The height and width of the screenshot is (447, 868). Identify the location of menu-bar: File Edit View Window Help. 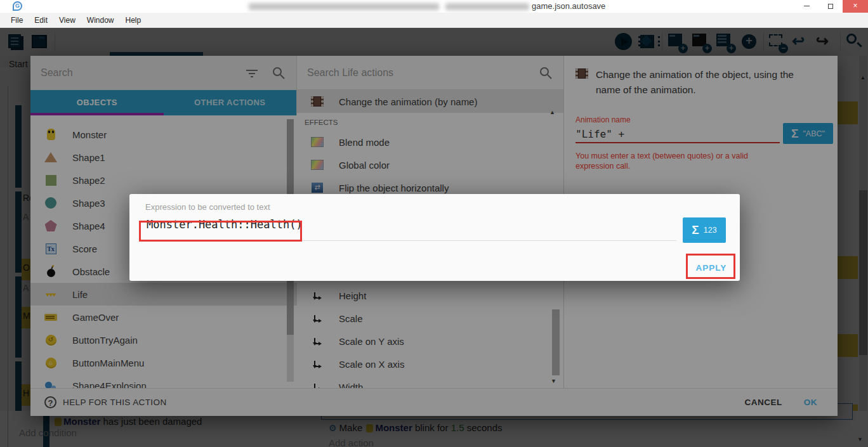
(434, 20).